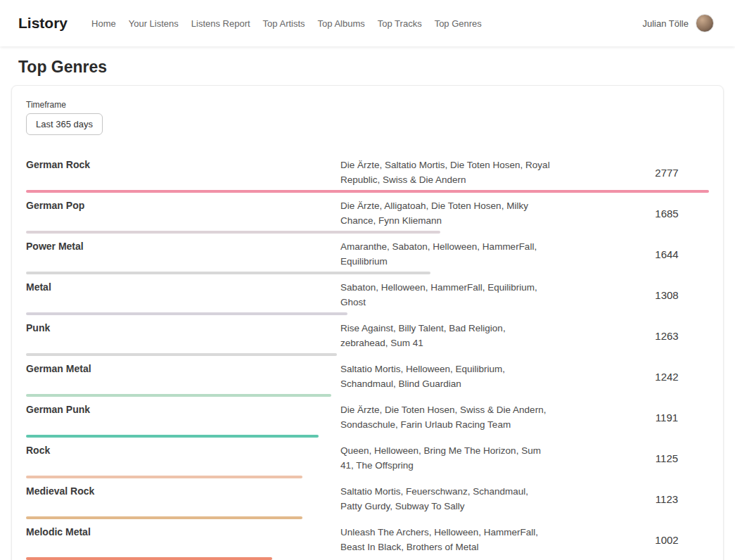 Image resolution: width=735 pixels, height=560 pixels. Describe the element at coordinates (377, 68) in the screenshot. I see `page-title: Top Genres` at that location.